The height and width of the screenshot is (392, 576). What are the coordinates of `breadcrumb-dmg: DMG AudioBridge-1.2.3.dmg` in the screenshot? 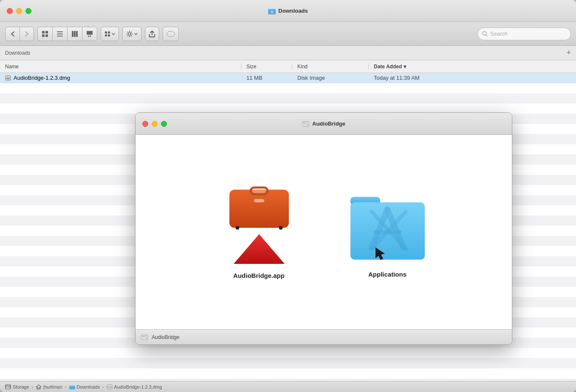 It's located at (134, 387).